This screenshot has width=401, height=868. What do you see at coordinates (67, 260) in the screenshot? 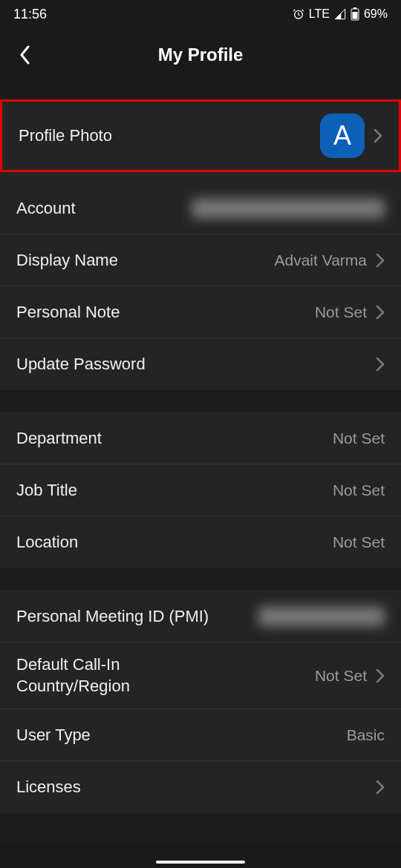
I see `display-name-label: Display Name` at bounding box center [67, 260].